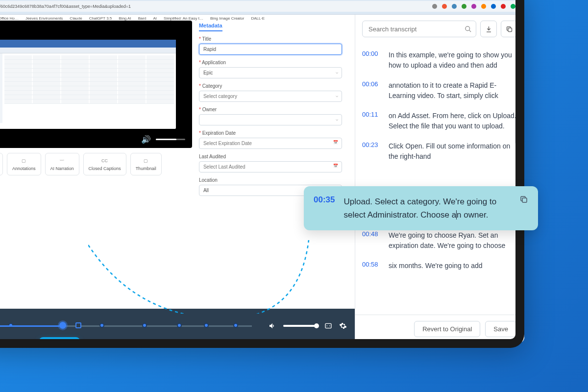  I want to click on metadata-tab: Metadata, so click(211, 27).